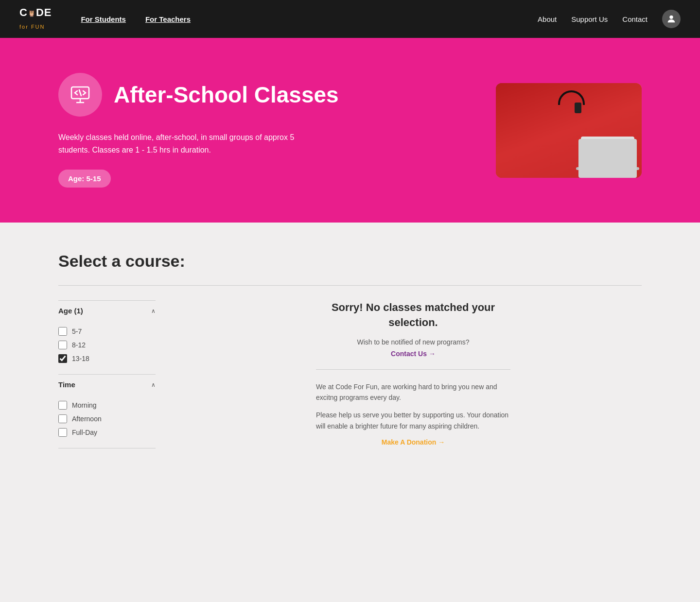 This screenshot has height=602, width=700. I want to click on donate-link: Make A Donation →, so click(413, 442).